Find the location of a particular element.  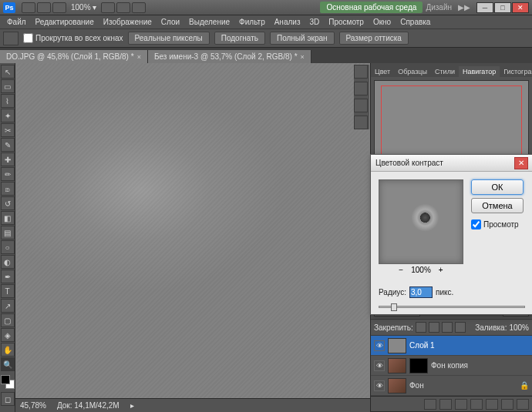

eraser-tool: ◧ is located at coordinates (8, 218).